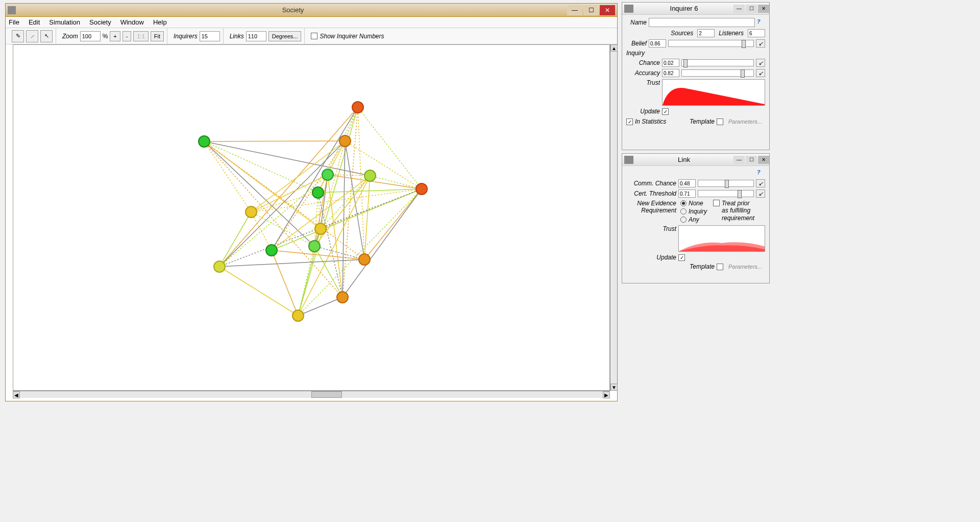 The width and height of the screenshot is (980, 522). What do you see at coordinates (745, 267) in the screenshot?
I see `link-parameters-button: Parameters...` at bounding box center [745, 267].